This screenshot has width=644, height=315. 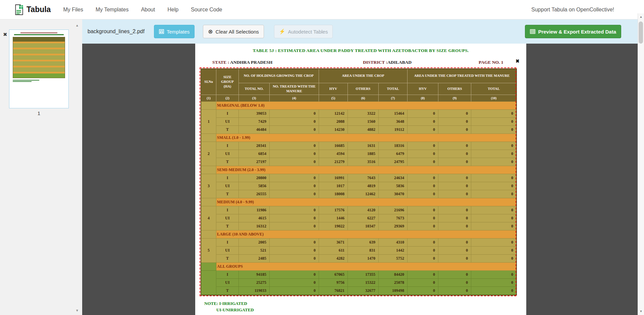 What do you see at coordinates (39, 33) in the screenshot?
I see `thumb-title-line` at bounding box center [39, 33].